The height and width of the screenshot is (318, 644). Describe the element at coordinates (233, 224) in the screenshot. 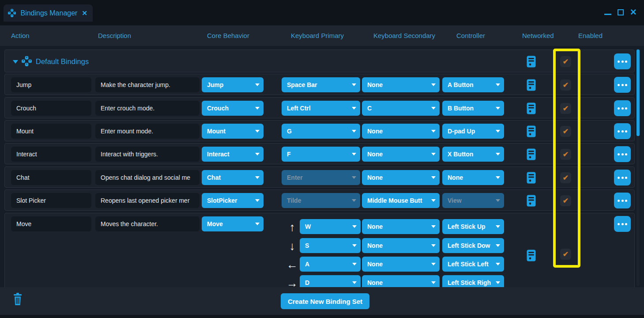

I see `core-behavior-dropdown: Move` at that location.